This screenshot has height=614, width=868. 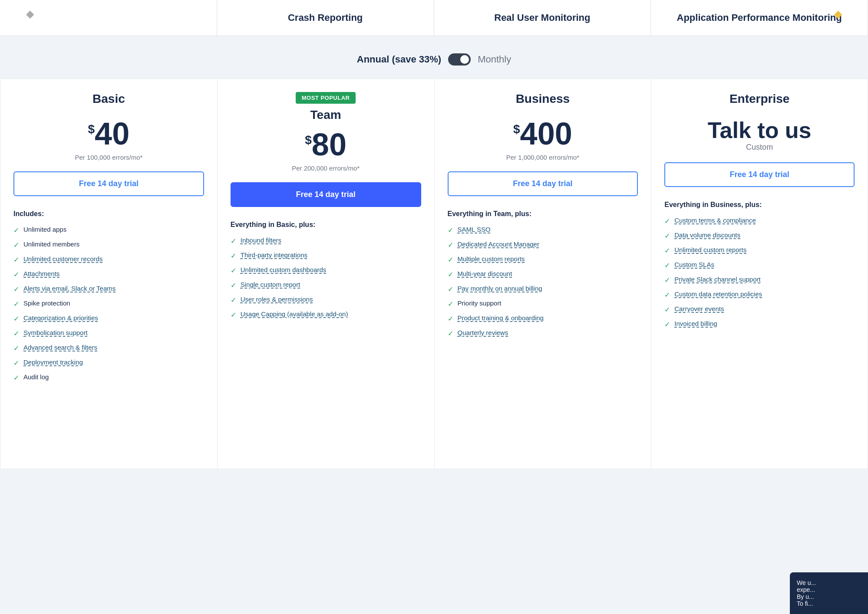 What do you see at coordinates (109, 274) in the screenshot?
I see `feature-item: ✓ Attachments` at bounding box center [109, 274].